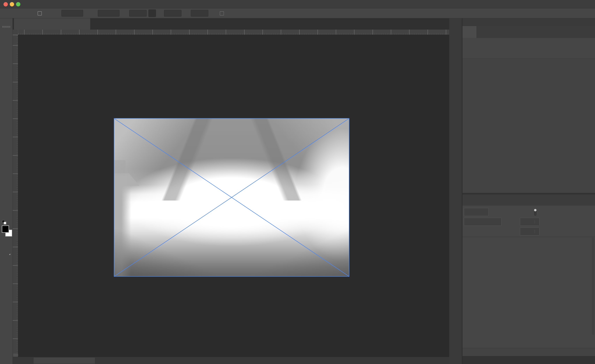 Image resolution: width=595 pixels, height=364 pixels. I want to click on mini-default-colors, so click(4, 223).